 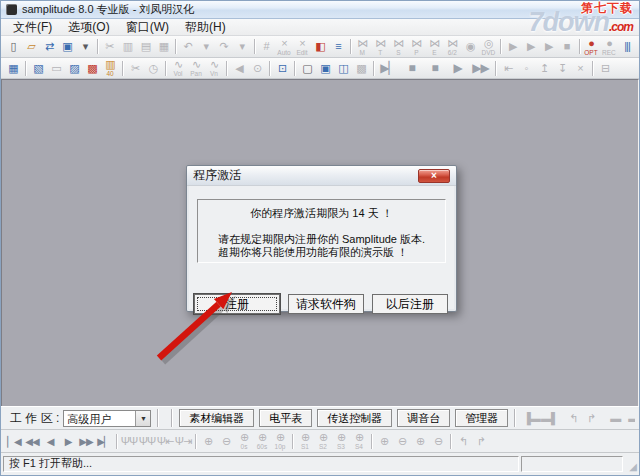 I want to click on level-meter-button: 电平表, so click(x=286, y=418).